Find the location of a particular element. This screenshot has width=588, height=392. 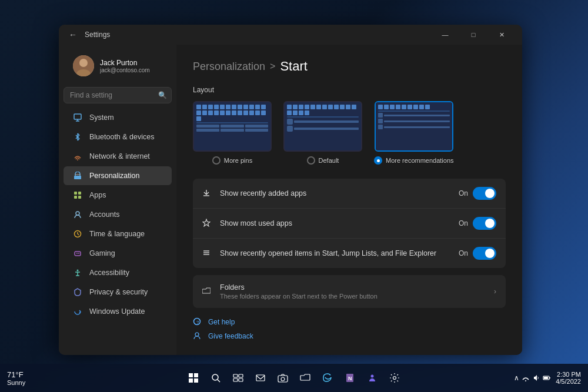

toggle-row-recently-opened: Show recently opened items in Start, Jum… is located at coordinates (349, 253).